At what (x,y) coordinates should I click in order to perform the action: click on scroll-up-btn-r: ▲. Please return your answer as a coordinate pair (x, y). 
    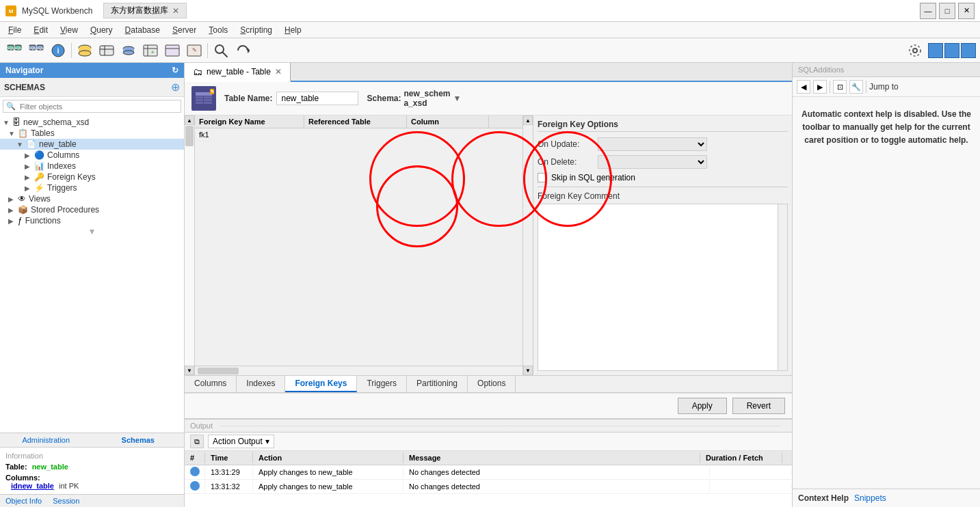
    Looking at the image, I should click on (528, 120).